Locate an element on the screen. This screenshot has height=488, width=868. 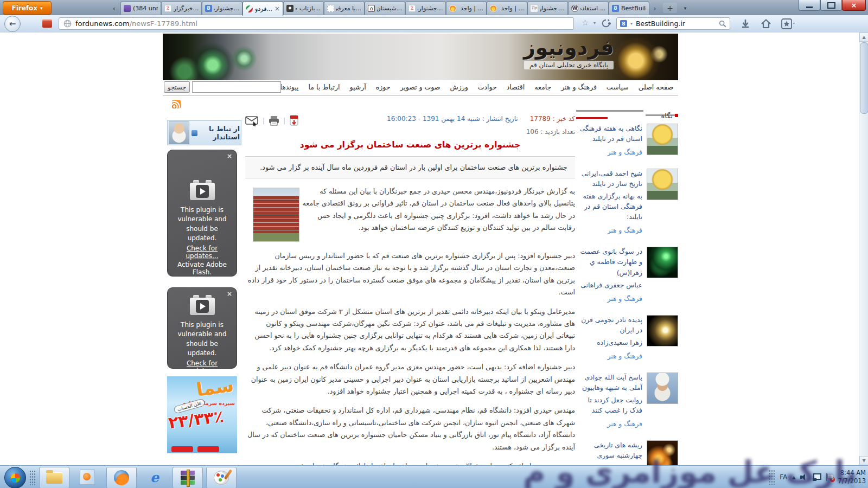
list-all-tabs-icon is located at coordinates (685, 8).